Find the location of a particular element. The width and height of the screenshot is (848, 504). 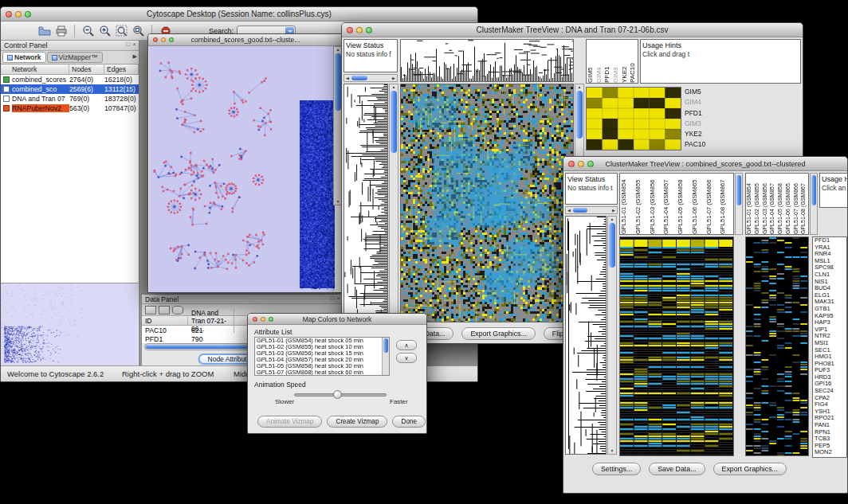

tv1-heatmap is located at coordinates (487, 203).